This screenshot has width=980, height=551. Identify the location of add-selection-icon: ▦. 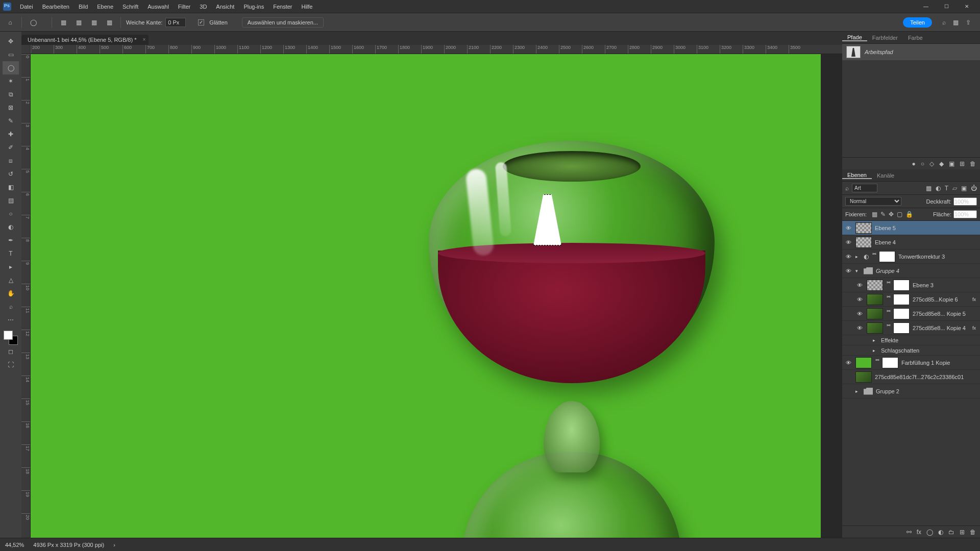
(79, 22).